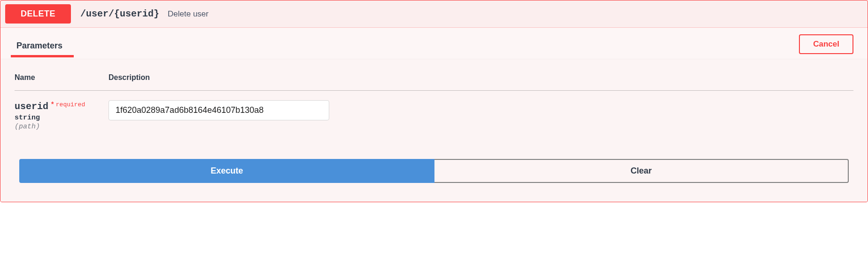 The height and width of the screenshot is (269, 868). What do you see at coordinates (62, 118) in the screenshot?
I see `param-type: string` at bounding box center [62, 118].